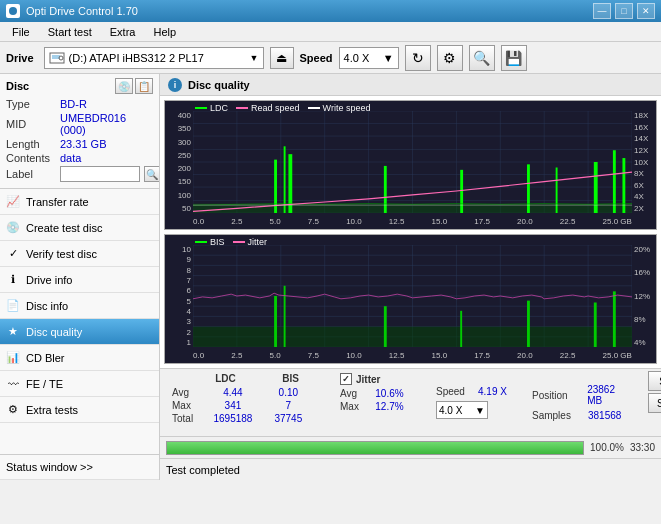  What do you see at coordinates (154, 58) in the screenshot?
I see `drive-select: (D:) ATAPI iHBS312 2 PL17 ▼` at bounding box center [154, 58].